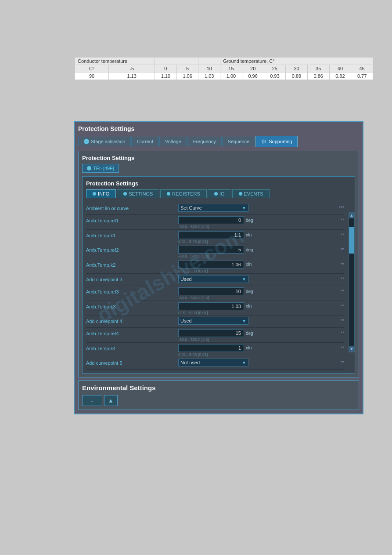 The width and height of the screenshot is (392, 555). What do you see at coordinates (219, 194) in the screenshot?
I see `sub-tabs-row: INFO SETTINGS REGISTERS IO EVENTS` at bounding box center [219, 194].